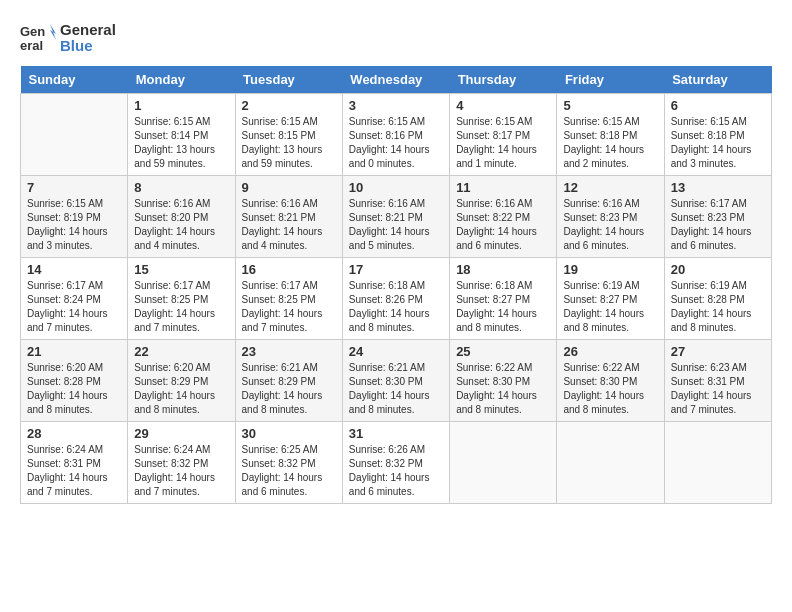 The height and width of the screenshot is (612, 792). What do you see at coordinates (610, 225) in the screenshot?
I see `cell-info: Sunrise: 6:16 AM Sunset: 8:23 PM Dayligh…` at bounding box center [610, 225].